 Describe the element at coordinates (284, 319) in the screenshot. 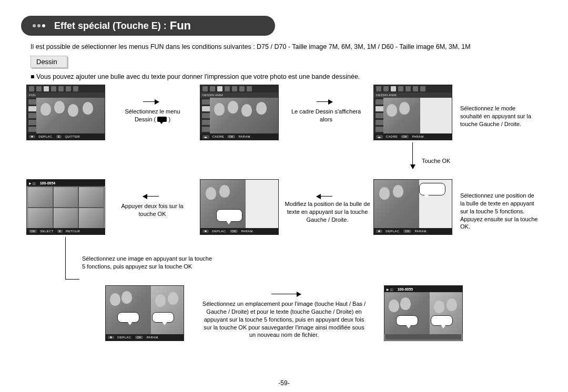

I see `caption-save-new-file: Sélectionnez un emplacement pour l'image…` at that location.